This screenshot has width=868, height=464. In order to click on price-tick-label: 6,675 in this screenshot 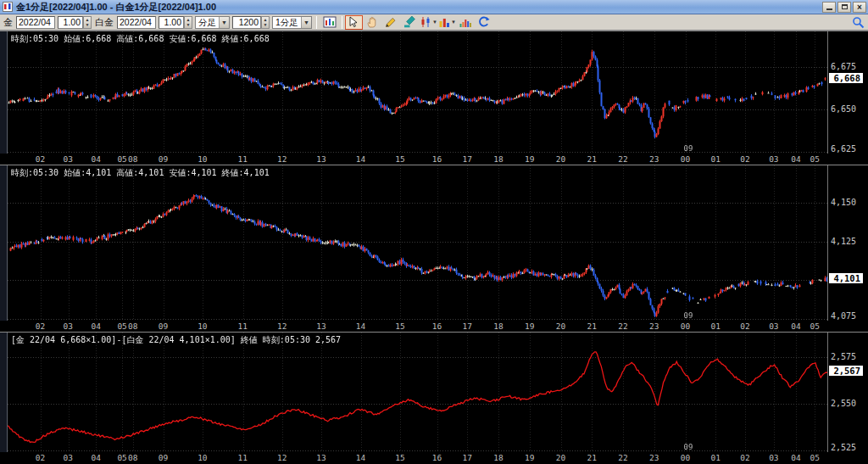, I will do `click(843, 66)`.